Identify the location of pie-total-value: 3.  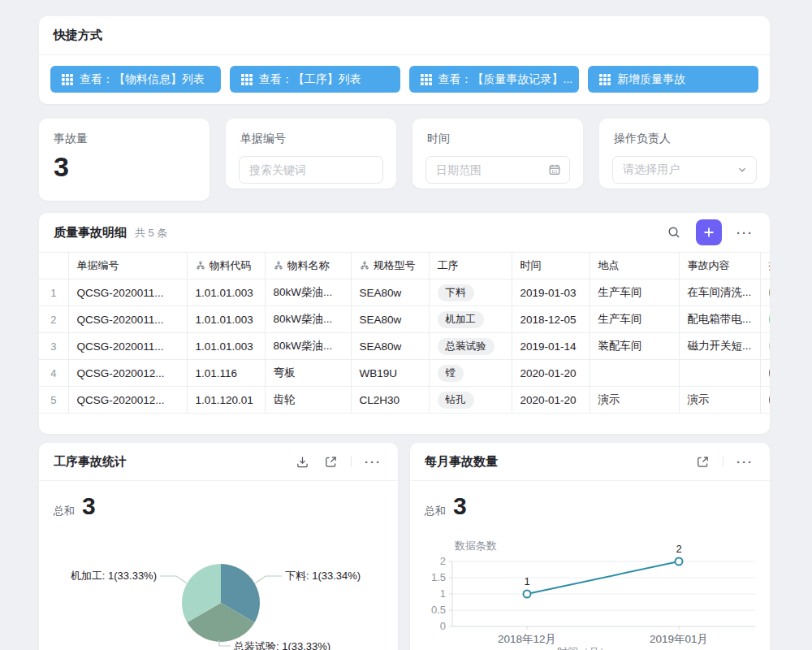
(89, 506).